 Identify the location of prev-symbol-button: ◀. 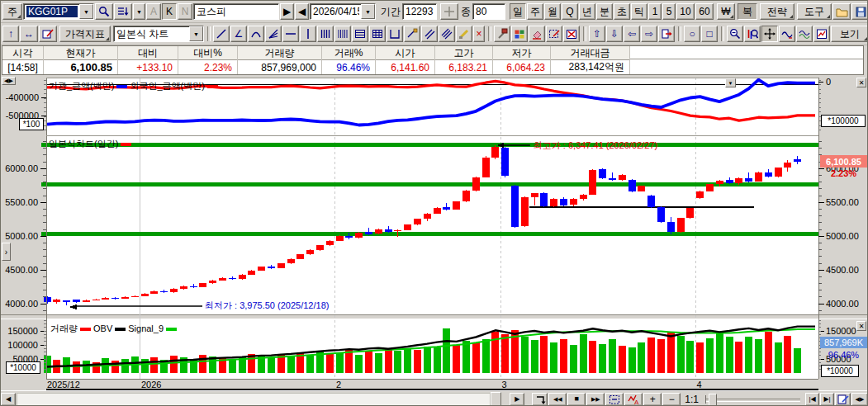
(302, 12).